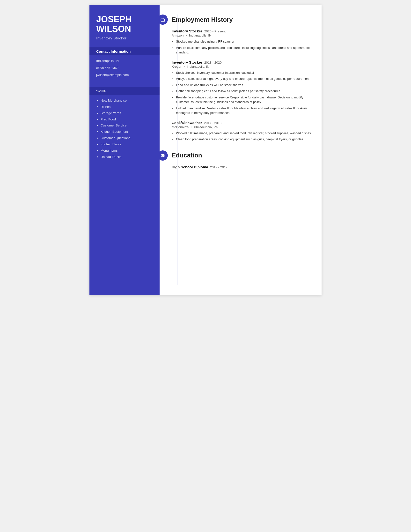  I want to click on skill-item: Kitchen Equipment, so click(127, 132).